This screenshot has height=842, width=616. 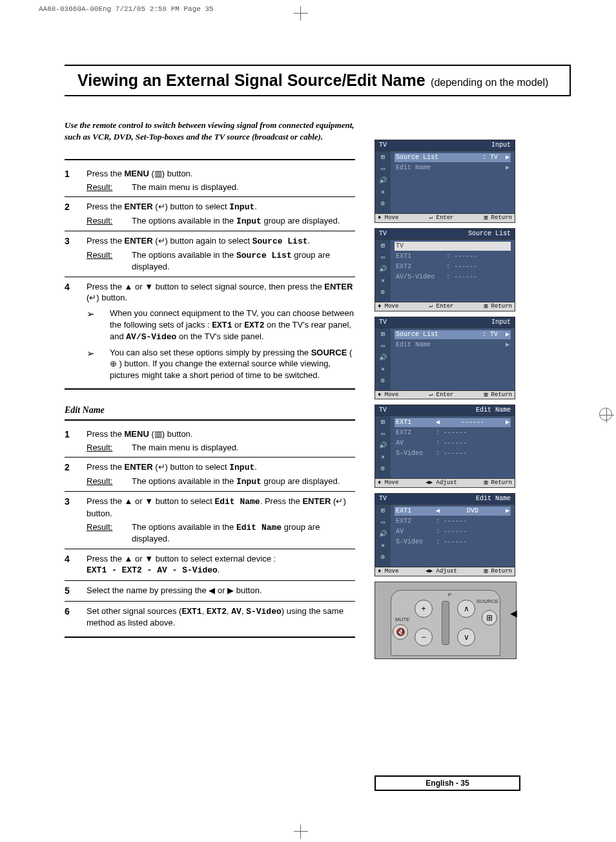 I want to click on osd-edit-name-1: TVEdit Name ⊞▭🔊✕⚙ EXT1◀------▶ EXT2: ---…, so click(x=445, y=446).